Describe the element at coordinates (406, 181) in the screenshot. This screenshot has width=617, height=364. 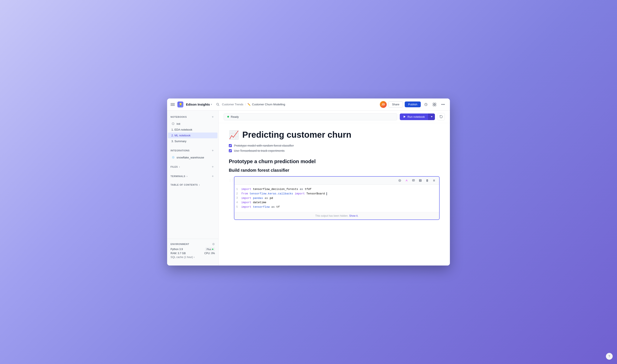
I see `cell-magic-icon` at that location.